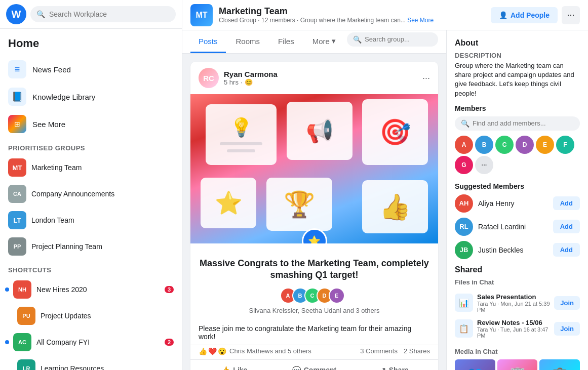 The height and width of the screenshot is (370, 588). I want to click on rafael-avatar: RL, so click(464, 227).